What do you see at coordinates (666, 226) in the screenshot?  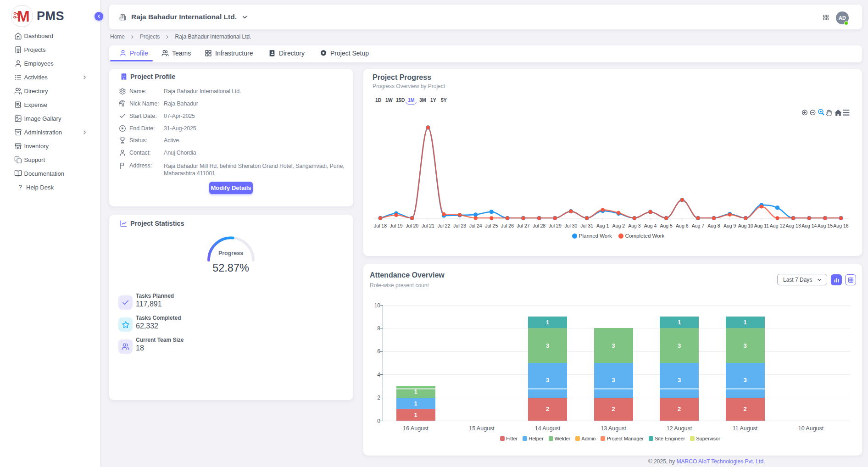 I see `svg-text: Aug 5` at bounding box center [666, 226].